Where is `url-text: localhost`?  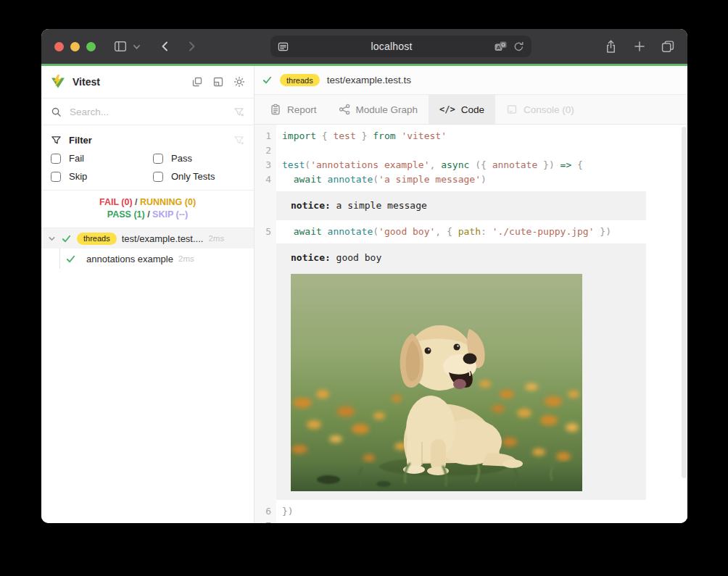
url-text: localhost is located at coordinates (392, 46).